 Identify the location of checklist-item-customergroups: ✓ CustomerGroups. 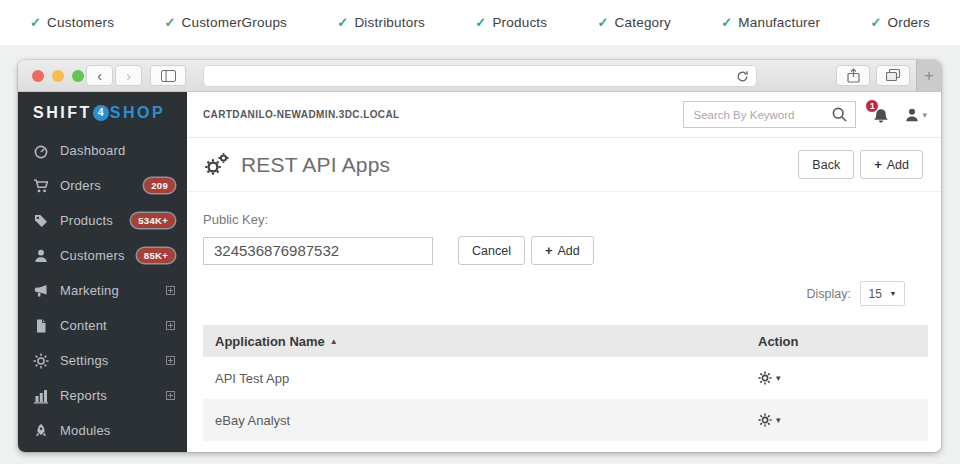
(226, 22).